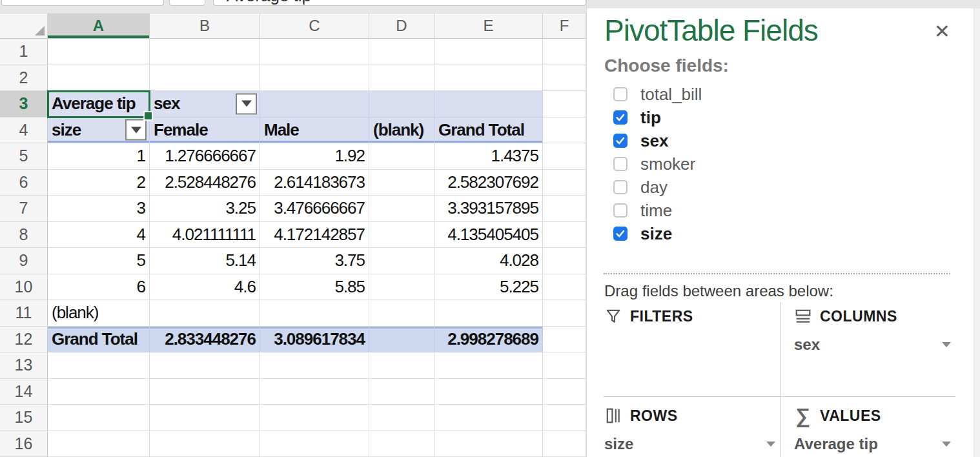  I want to click on cell-B4: Female, so click(205, 130).